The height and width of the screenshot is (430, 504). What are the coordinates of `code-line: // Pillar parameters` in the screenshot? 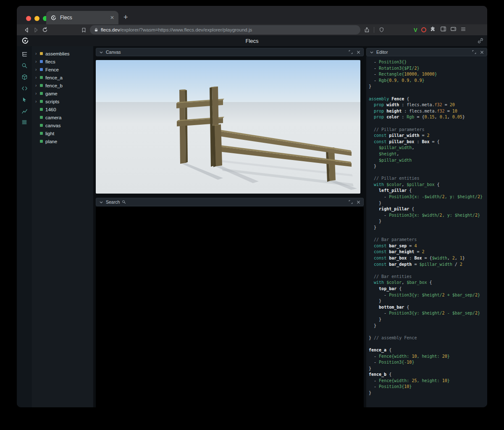 It's located at (428, 130).